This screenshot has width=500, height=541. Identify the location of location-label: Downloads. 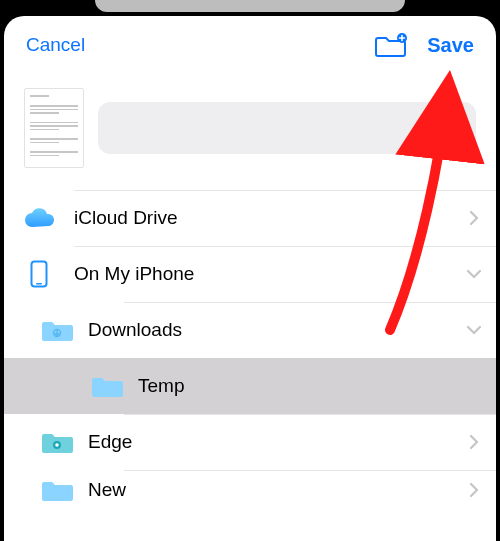
(270, 330).